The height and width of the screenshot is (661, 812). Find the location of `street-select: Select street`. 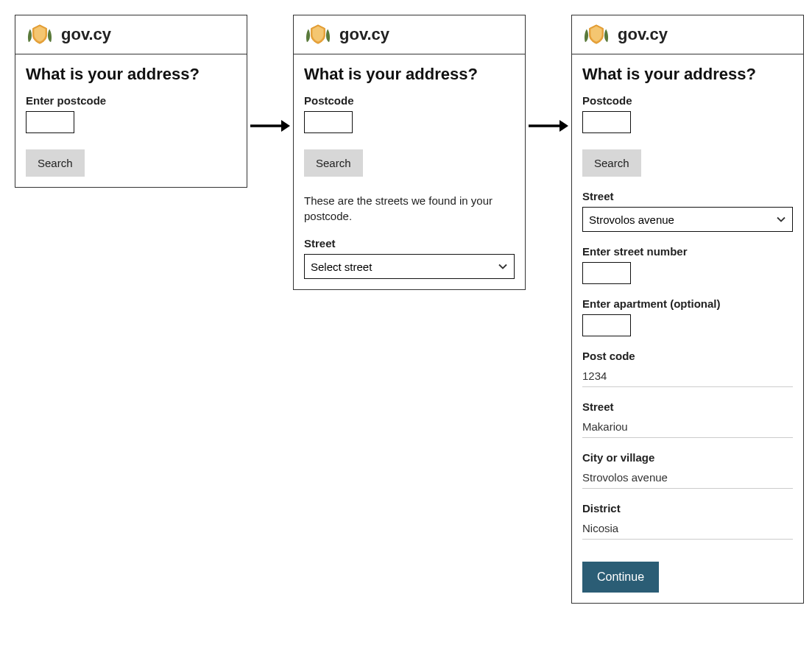

street-select: Select street is located at coordinates (409, 266).